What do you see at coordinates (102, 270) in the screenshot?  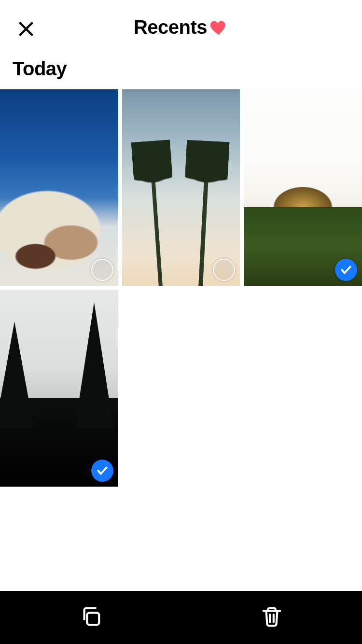 I see `selection-circle` at bounding box center [102, 270].